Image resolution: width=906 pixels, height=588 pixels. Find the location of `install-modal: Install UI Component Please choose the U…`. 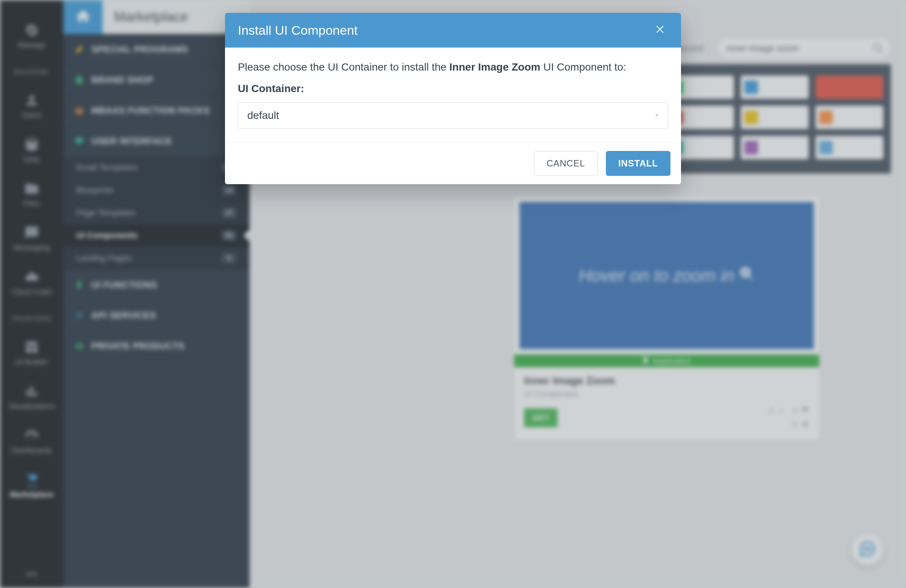

install-modal: Install UI Component Please choose the U… is located at coordinates (453, 99).